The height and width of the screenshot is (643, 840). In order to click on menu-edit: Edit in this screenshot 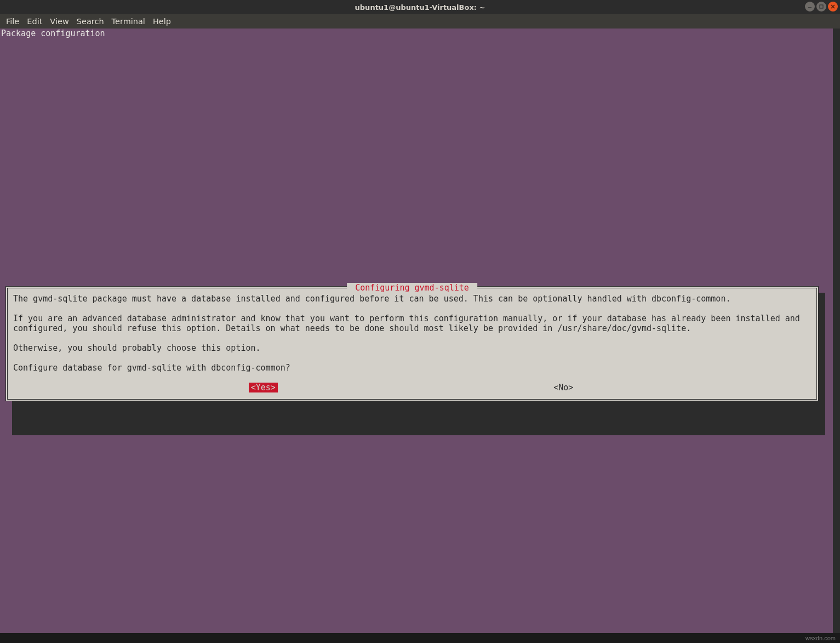, I will do `click(35, 21)`.